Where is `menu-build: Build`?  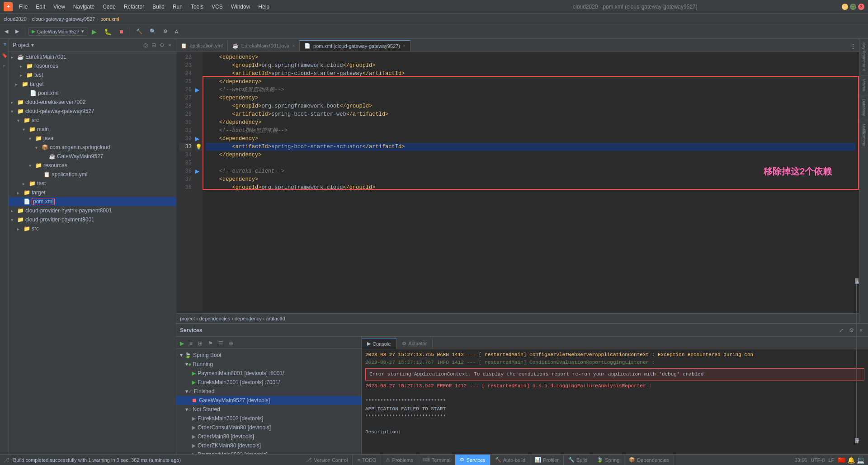 menu-build: Build is located at coordinates (158, 7).